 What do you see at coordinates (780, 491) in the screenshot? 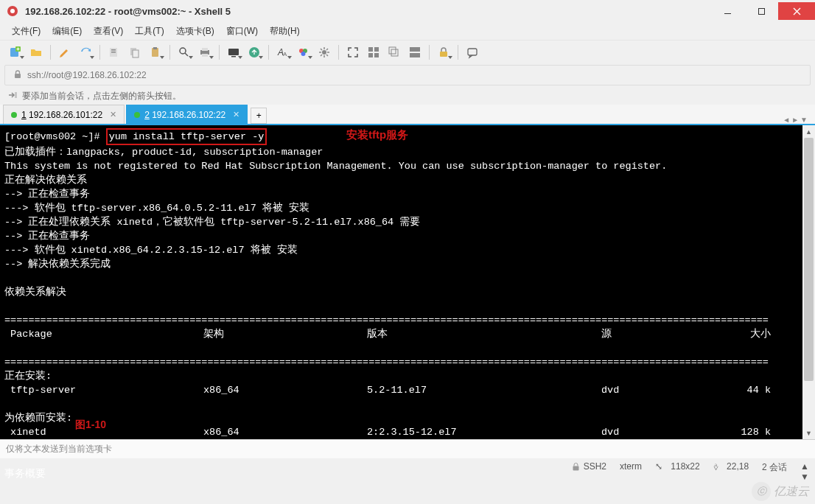
I see `watermark: ⓒ 亿速云` at bounding box center [780, 491].